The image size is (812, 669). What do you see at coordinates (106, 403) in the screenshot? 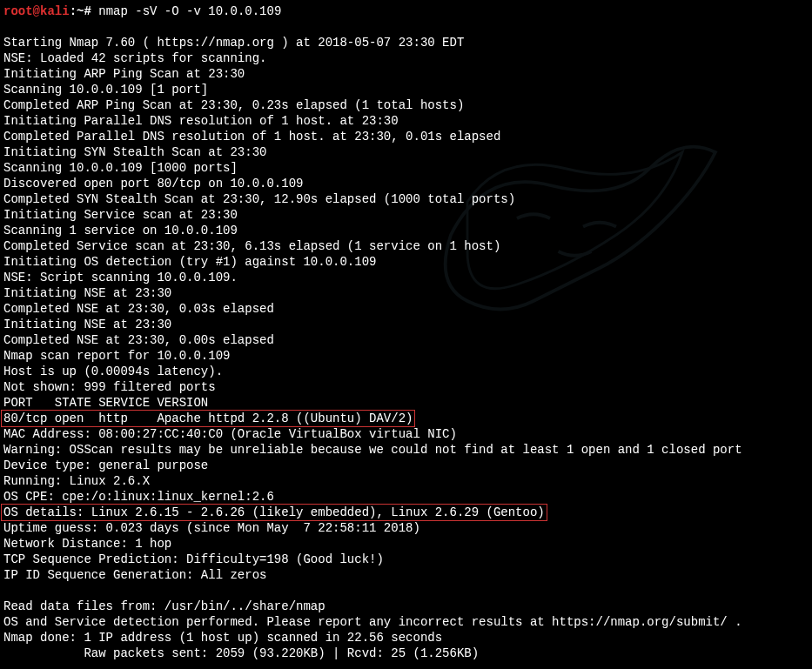
I see `output-line: PORT STATE SERVICE VERSION` at bounding box center [106, 403].